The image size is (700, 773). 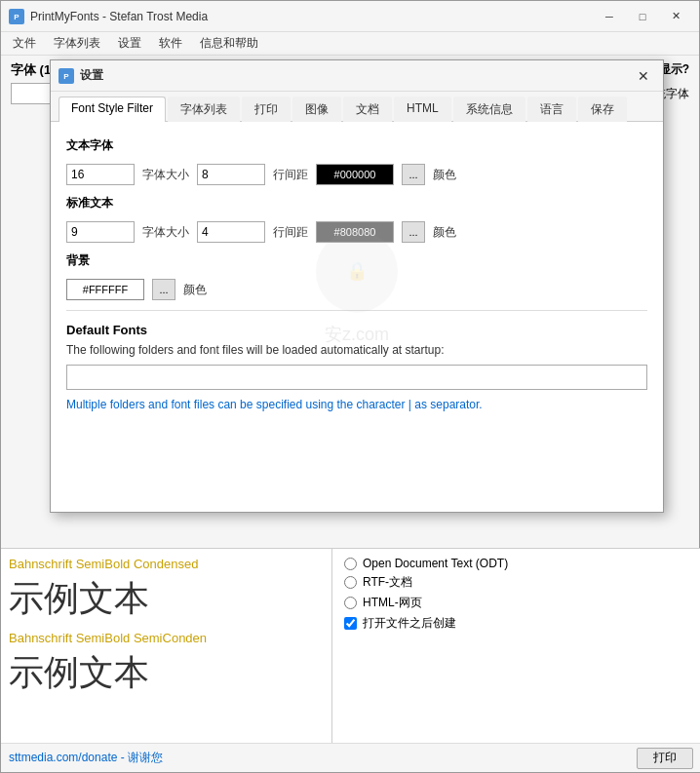 What do you see at coordinates (66, 76) in the screenshot?
I see `dialog-icon: P` at bounding box center [66, 76].